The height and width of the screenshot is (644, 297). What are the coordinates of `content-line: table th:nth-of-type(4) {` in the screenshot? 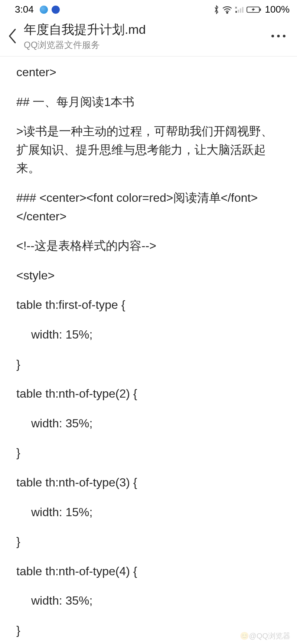 It's located at (148, 572).